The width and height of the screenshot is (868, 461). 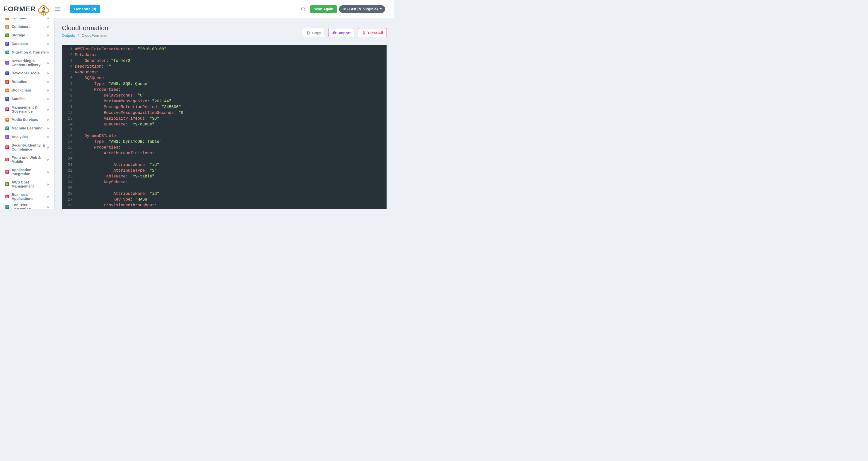 What do you see at coordinates (372, 32) in the screenshot?
I see `clear-all-button: Clear All` at bounding box center [372, 32].